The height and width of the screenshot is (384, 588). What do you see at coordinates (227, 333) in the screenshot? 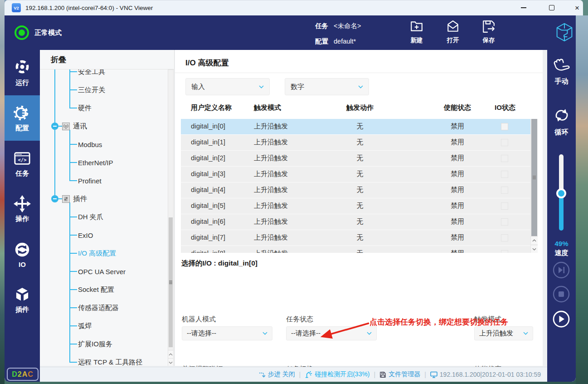
I see `form-field-select: --请选择--` at bounding box center [227, 333].